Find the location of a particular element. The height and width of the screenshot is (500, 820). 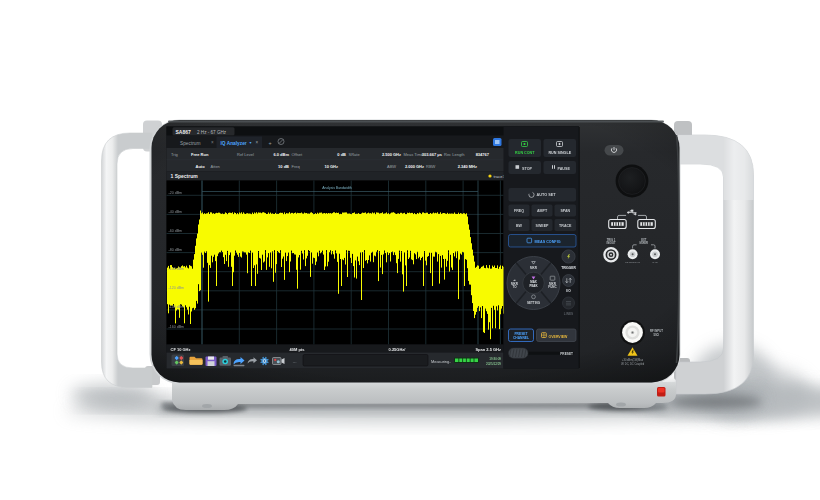

svg-text: SA867 is located at coordinates (184, 132).